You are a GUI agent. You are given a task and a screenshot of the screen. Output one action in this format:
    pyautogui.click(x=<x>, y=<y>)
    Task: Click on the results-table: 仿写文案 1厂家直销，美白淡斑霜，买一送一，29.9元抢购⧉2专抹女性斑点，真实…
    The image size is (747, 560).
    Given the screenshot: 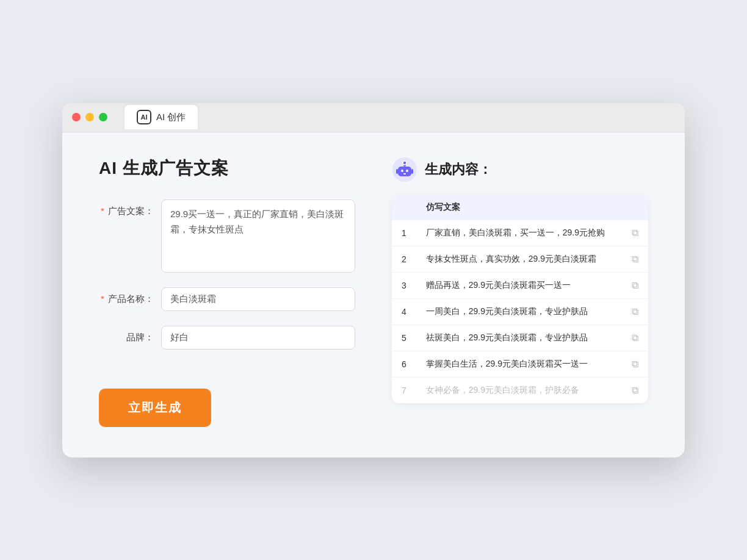 What is the action you would take?
    pyautogui.click(x=520, y=299)
    